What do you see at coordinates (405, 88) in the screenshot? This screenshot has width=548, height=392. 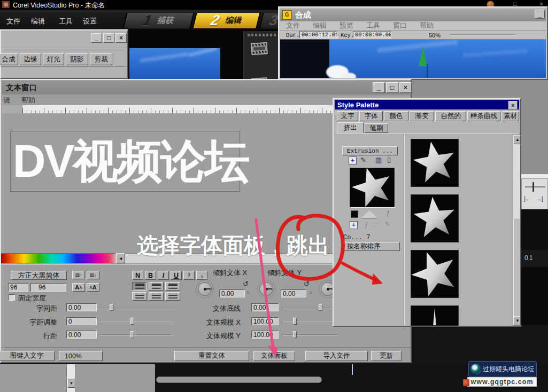 I see `textwin-close-icon: ×` at bounding box center [405, 88].